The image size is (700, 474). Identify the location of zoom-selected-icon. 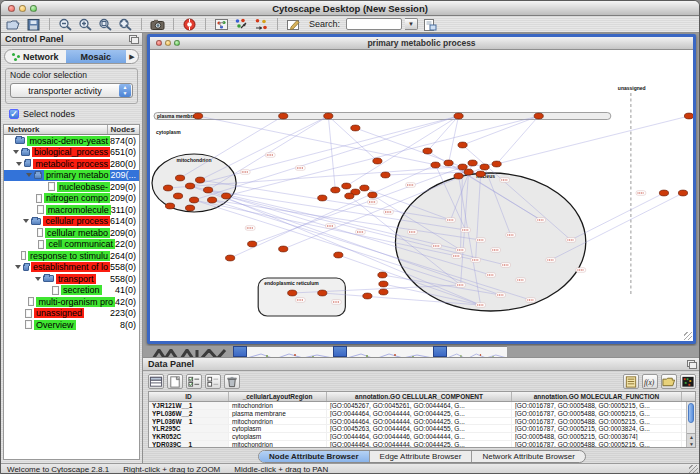
(106, 24).